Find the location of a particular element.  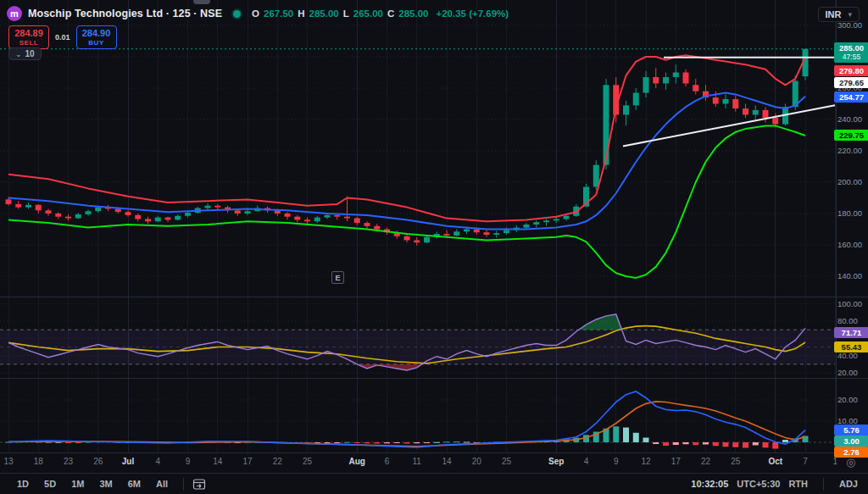

axis-label: 80.00 is located at coordinates (848, 320).